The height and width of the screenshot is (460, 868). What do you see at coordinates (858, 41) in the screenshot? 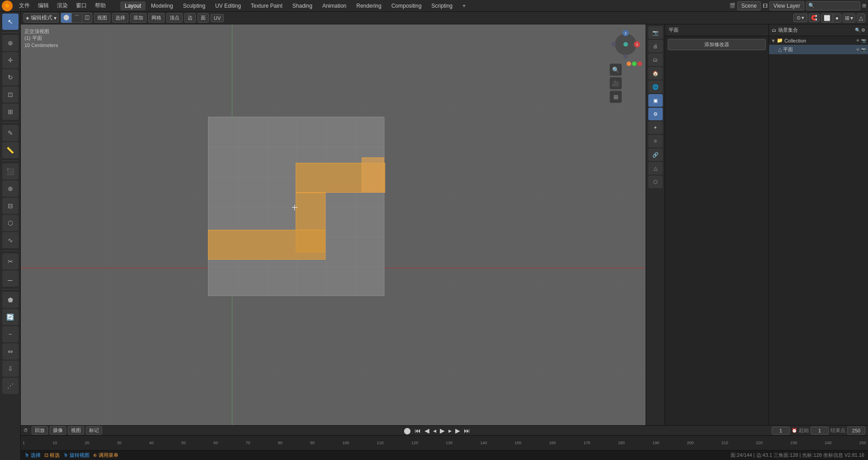
I see `eye-icon: 👁` at bounding box center [858, 41].